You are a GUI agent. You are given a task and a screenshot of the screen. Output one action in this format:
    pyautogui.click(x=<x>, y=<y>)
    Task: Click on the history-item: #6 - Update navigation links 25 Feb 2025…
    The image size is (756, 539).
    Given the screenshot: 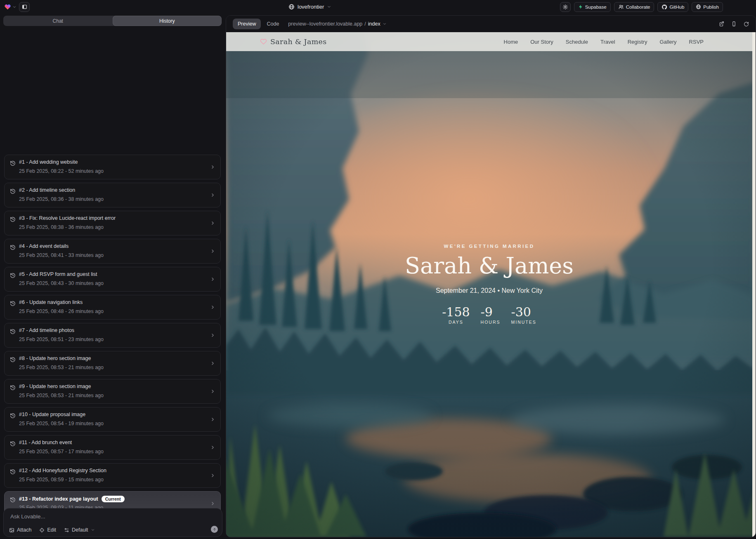 What is the action you would take?
    pyautogui.click(x=112, y=307)
    